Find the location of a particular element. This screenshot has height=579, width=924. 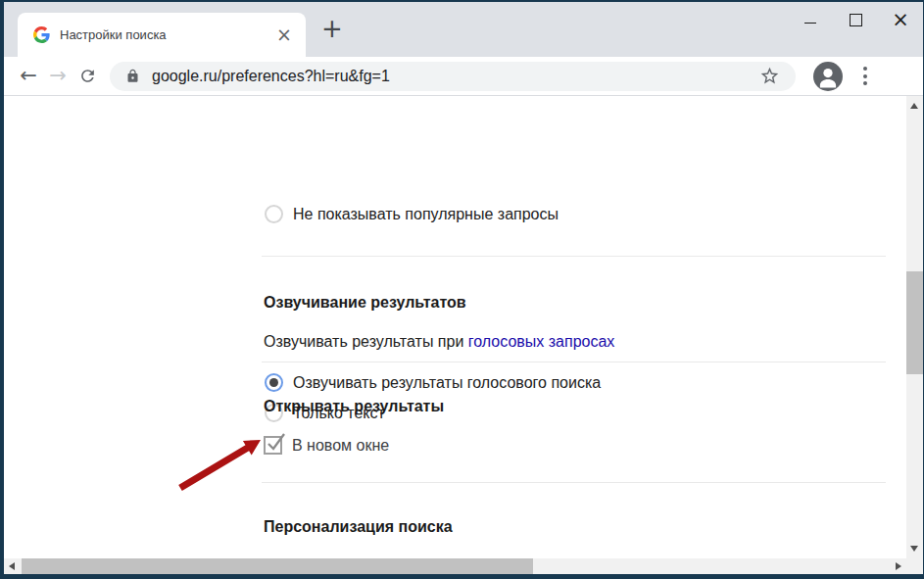

new-tab-button: + is located at coordinates (332, 28).